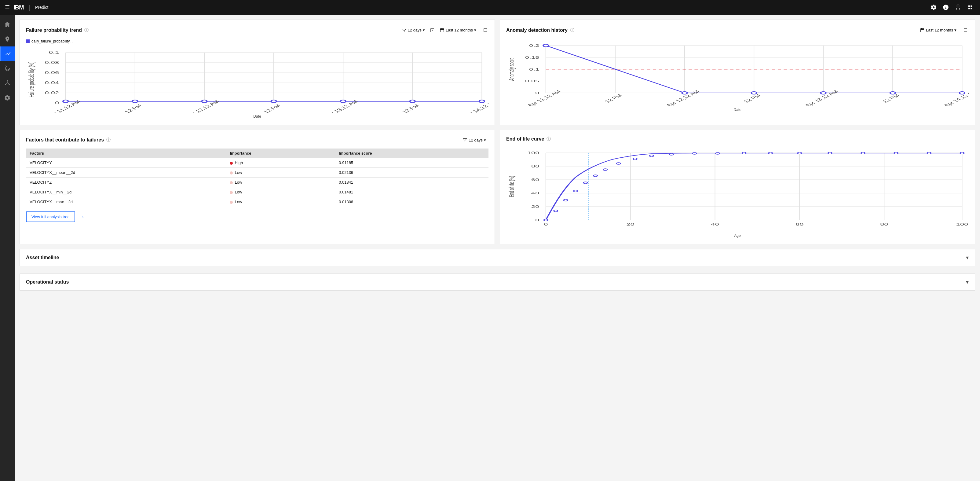 The height and width of the screenshot is (481, 980). Describe the element at coordinates (946, 7) in the screenshot. I see `help-icon` at that location.